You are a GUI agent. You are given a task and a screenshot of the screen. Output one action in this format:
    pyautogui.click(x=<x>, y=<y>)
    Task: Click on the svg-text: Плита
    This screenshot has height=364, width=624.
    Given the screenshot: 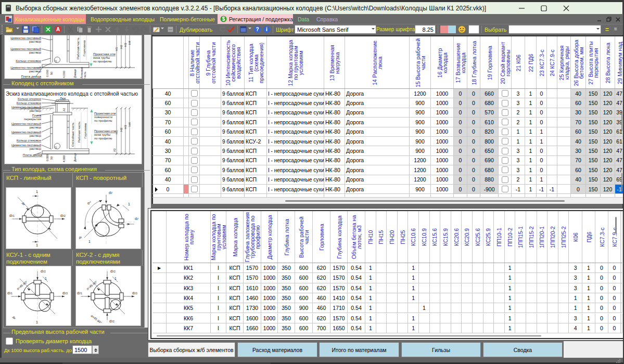 What is the action you would take?
    pyautogui.click(x=37, y=115)
    